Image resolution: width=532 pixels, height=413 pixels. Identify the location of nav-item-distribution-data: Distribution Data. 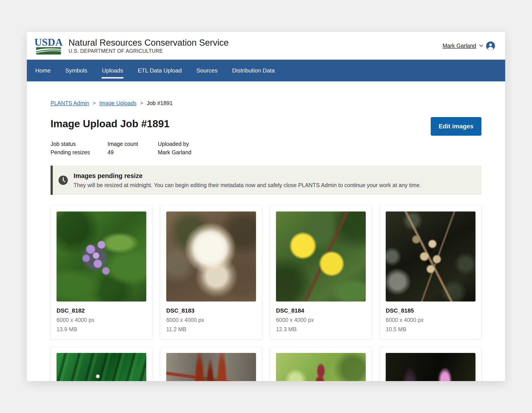
(253, 71).